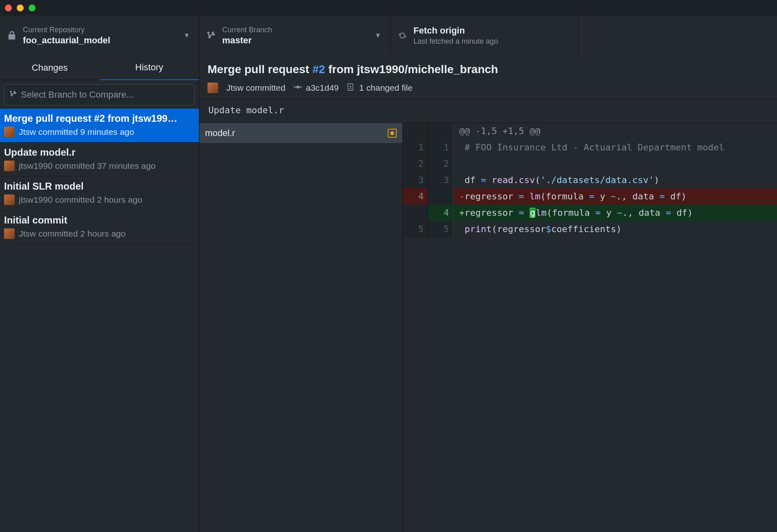 This screenshot has width=777, height=532. Describe the element at coordinates (590, 148) in the screenshot. I see `diff-line: 11 # FOO Insurance Ltd - Actuarial Depar…` at that location.